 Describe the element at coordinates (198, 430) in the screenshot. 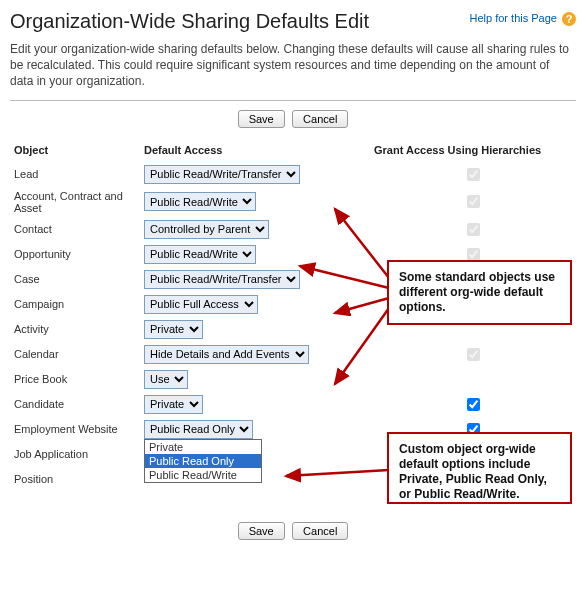

I see `default-access-select: Public Read Only` at that location.